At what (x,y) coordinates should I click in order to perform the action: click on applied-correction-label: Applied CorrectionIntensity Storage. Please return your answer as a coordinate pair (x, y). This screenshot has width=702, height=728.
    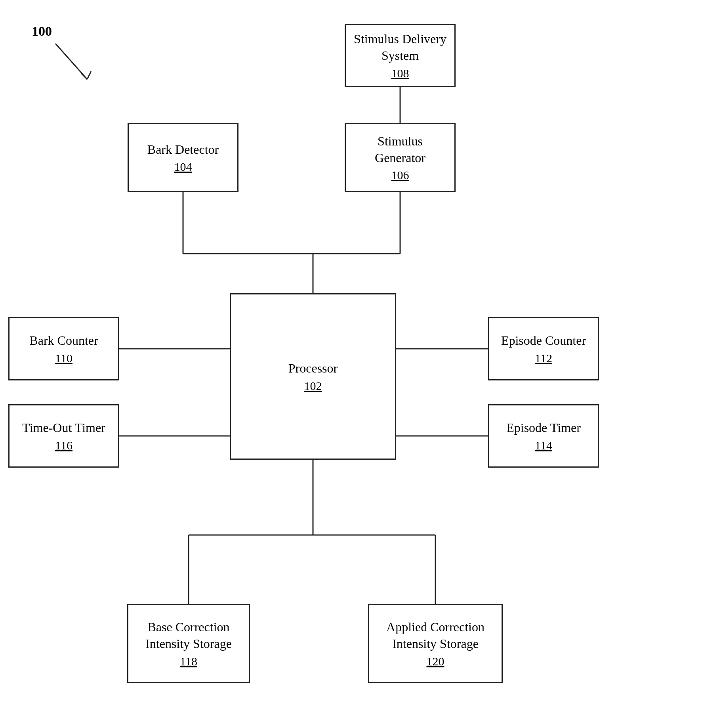
    Looking at the image, I should click on (435, 636).